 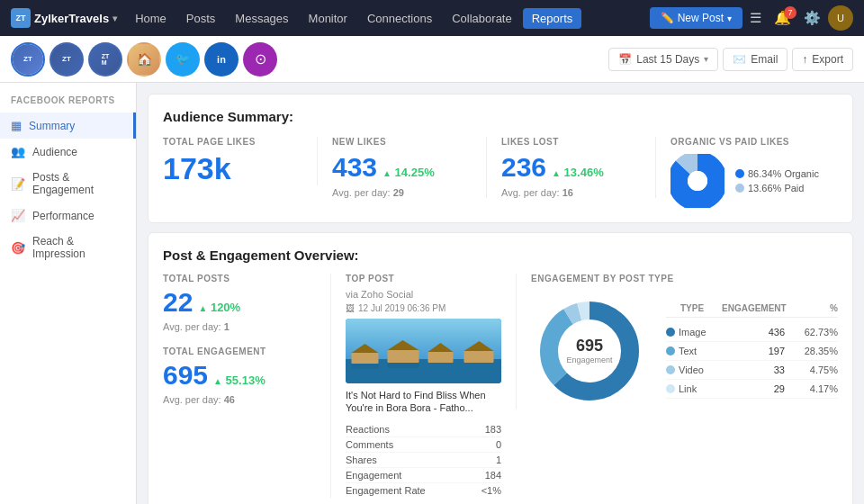 What do you see at coordinates (185, 375) in the screenshot?
I see `total-engagement-value: 695` at bounding box center [185, 375].